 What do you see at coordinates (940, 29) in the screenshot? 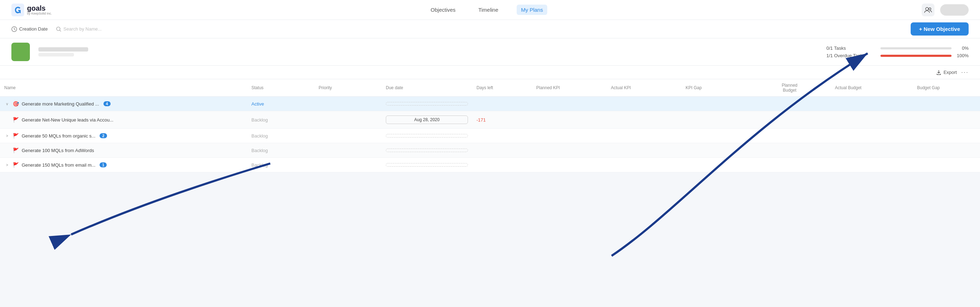
I see `new-objective-button: + New Objective` at bounding box center [940, 29].